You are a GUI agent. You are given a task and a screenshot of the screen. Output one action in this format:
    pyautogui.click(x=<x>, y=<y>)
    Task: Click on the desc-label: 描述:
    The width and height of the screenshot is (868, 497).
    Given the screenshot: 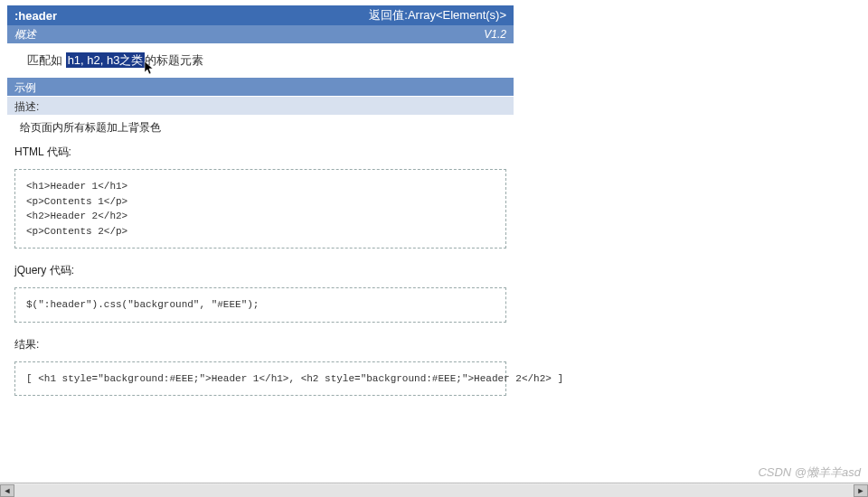 What is the action you would take?
    pyautogui.click(x=27, y=107)
    